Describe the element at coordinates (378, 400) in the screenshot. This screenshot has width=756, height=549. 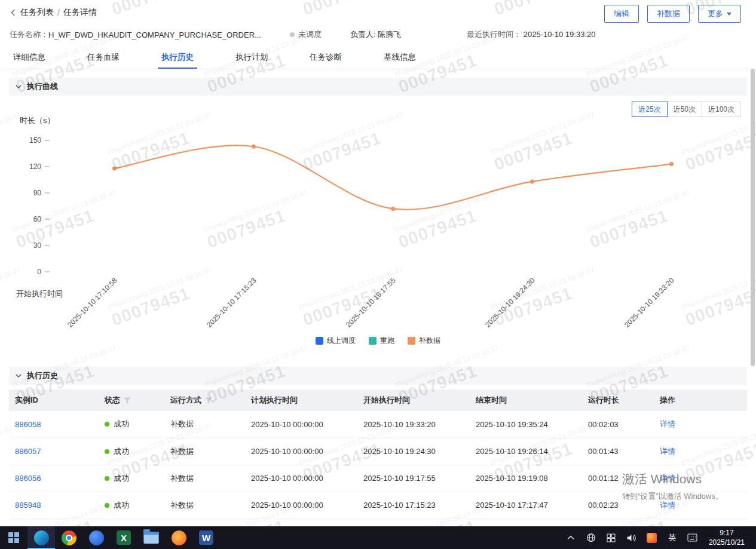
I see `table-header: 实例ID状态运行方式计划执行时间开始执行时间结束时间运行时长操作` at that location.